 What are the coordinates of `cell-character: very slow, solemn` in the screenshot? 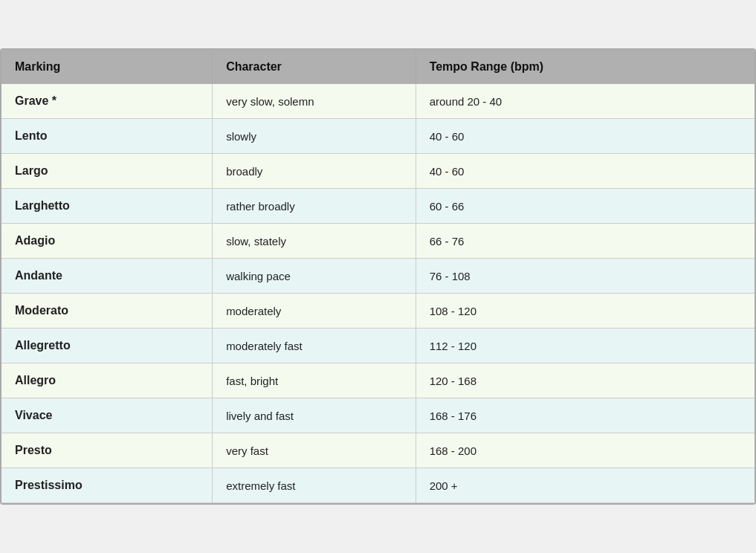 It's located at (314, 101).